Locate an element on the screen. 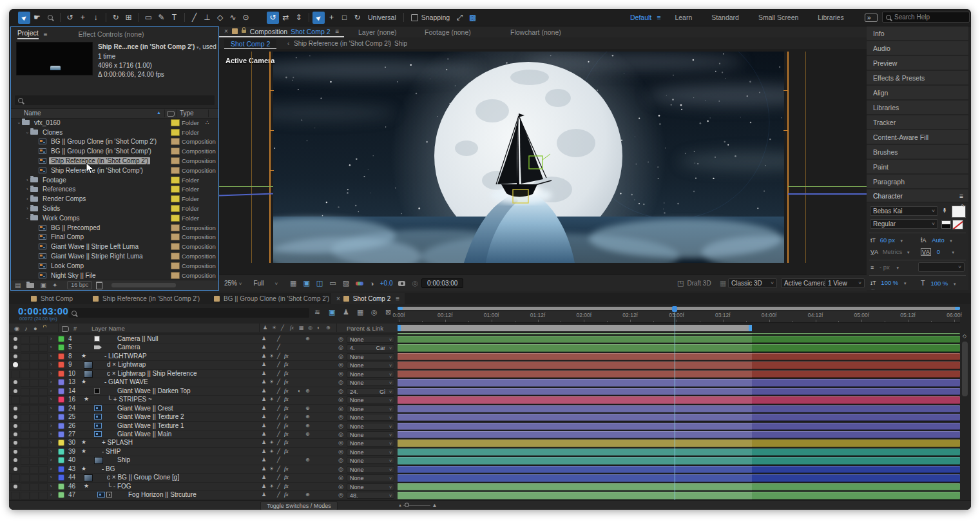 This screenshot has width=980, height=522. tree-row: Ship Reference (in 'Shot Comp 2')Composi… is located at coordinates (115, 161).